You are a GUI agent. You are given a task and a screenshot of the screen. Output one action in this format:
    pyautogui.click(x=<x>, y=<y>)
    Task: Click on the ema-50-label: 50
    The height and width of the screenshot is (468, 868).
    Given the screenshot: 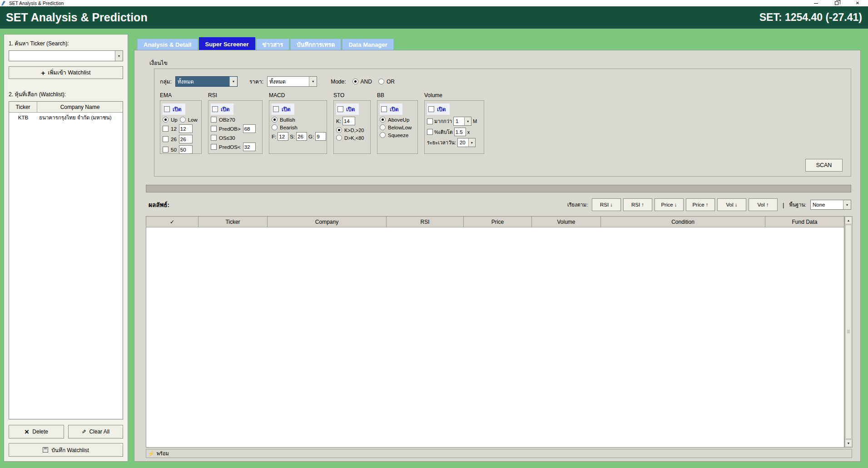 What is the action you would take?
    pyautogui.click(x=174, y=150)
    